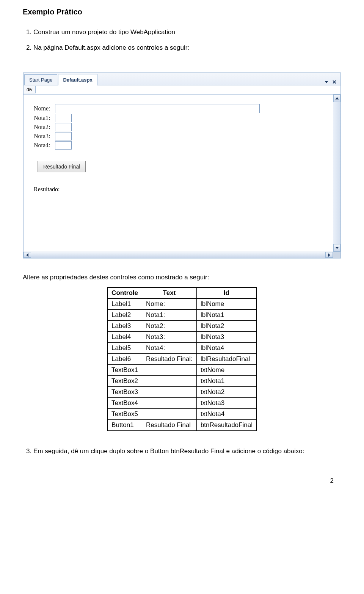 The height and width of the screenshot is (594, 364). I want to click on table-cell: TextBox4, so click(125, 403).